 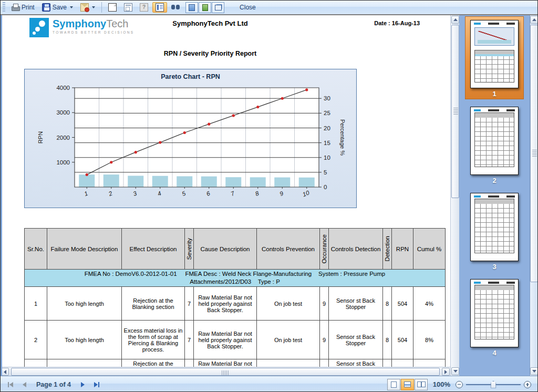 I want to click on table-cell: 4%, so click(x=430, y=304).